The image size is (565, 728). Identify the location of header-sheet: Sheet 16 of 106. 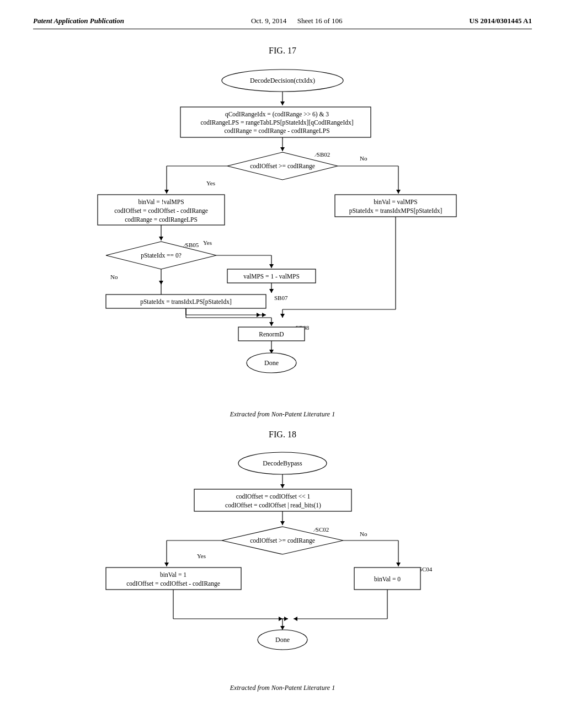
(320, 21).